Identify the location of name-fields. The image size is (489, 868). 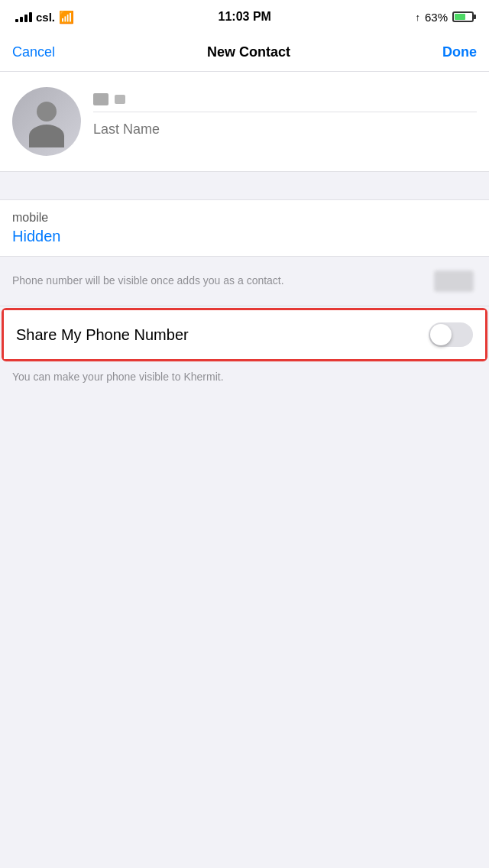
(285, 114).